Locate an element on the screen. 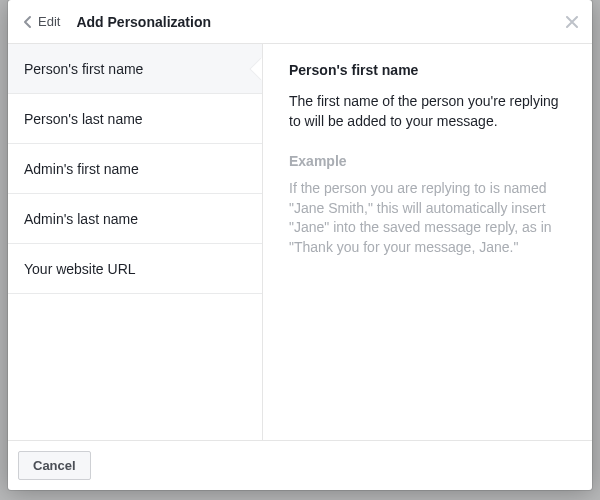 This screenshot has width=600, height=500. option-label: Admin's last name is located at coordinates (81, 219).